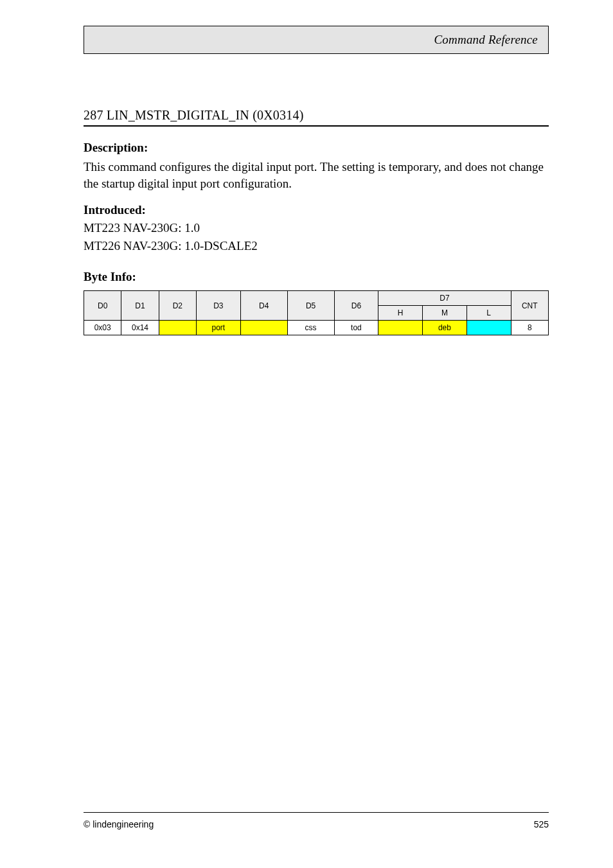  I want to click on col-d7-h: H, so click(401, 314).